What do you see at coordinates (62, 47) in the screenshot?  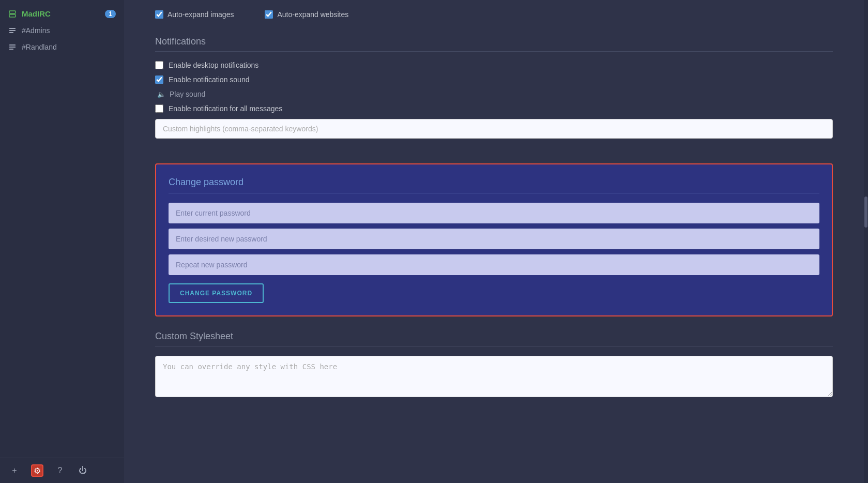 I see `sidebar-item-randland: #Randland` at bounding box center [62, 47].